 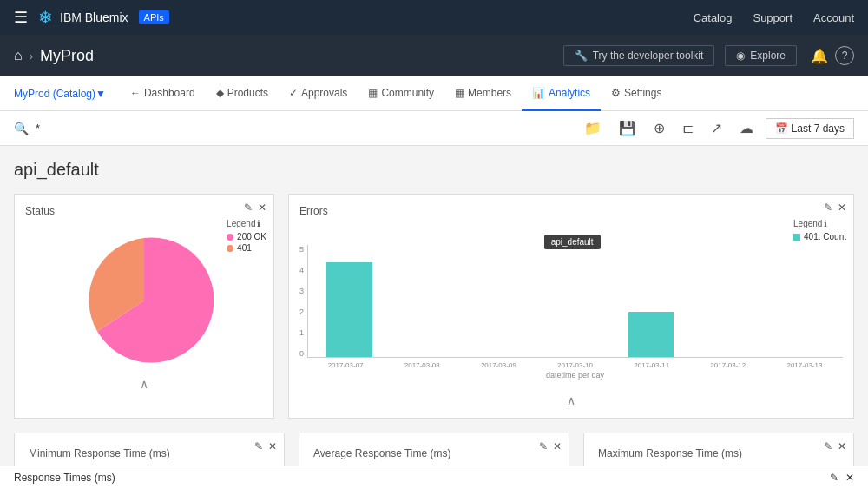 What do you see at coordinates (538, 93) in the screenshot?
I see `analytics-icon: 📊` at bounding box center [538, 93].